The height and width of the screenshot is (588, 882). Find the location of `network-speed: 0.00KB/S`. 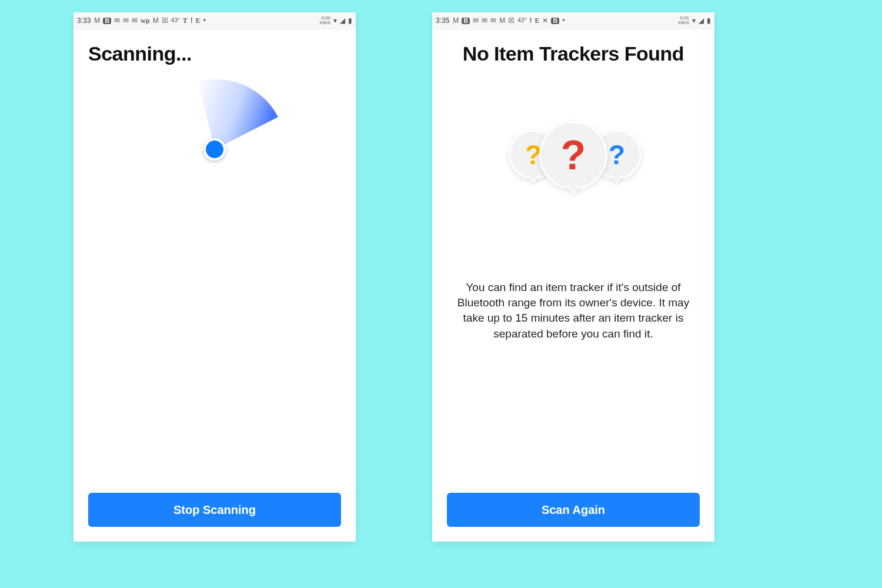

network-speed: 0.00KB/S is located at coordinates (325, 21).